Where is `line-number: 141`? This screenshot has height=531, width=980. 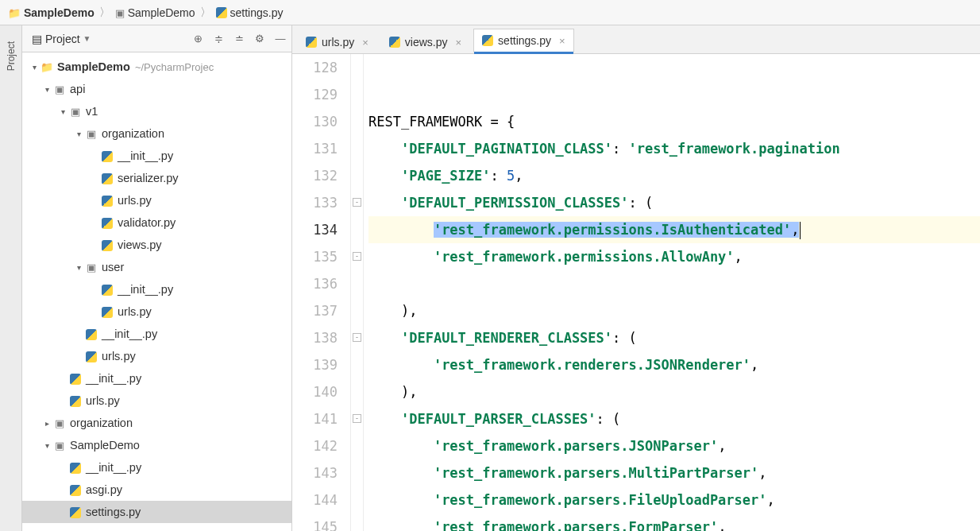 line-number: 141 is located at coordinates (314, 419).